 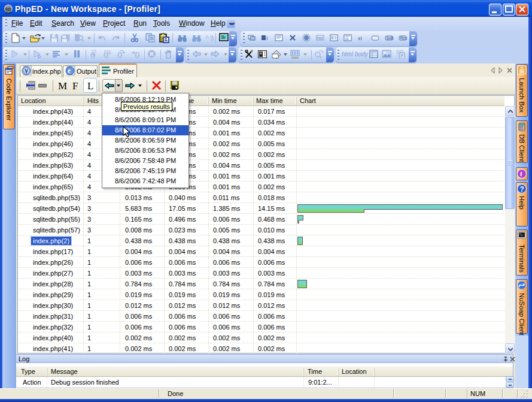 I want to click on svg-text: Res, so click(x=403, y=38).